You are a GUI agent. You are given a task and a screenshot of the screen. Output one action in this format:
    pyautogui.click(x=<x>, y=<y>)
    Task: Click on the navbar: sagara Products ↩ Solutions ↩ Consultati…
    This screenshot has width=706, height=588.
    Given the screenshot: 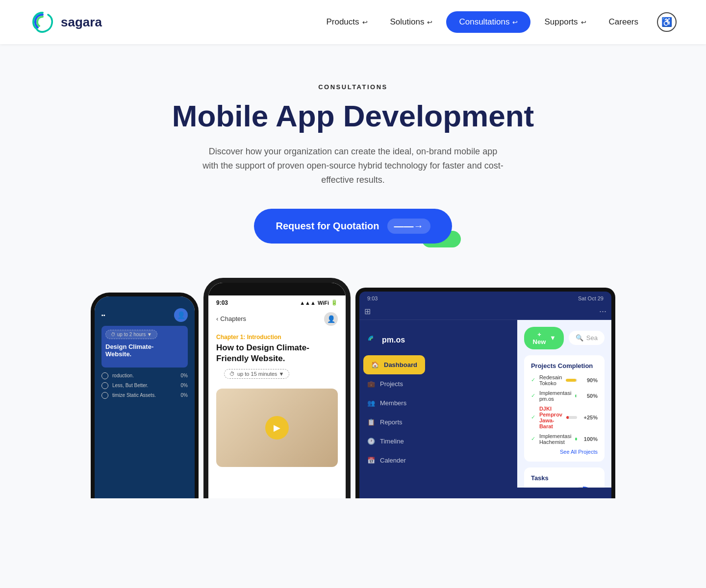 What is the action you would take?
    pyautogui.click(x=353, y=22)
    